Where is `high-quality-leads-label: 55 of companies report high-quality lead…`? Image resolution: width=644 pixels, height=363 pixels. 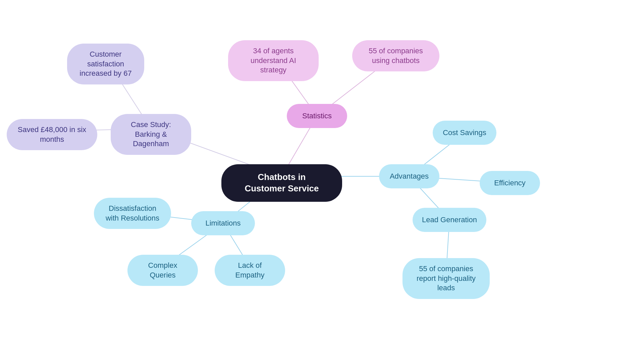
high-quality-leads-label: 55 of companies report high-quality lead… is located at coordinates (446, 279).